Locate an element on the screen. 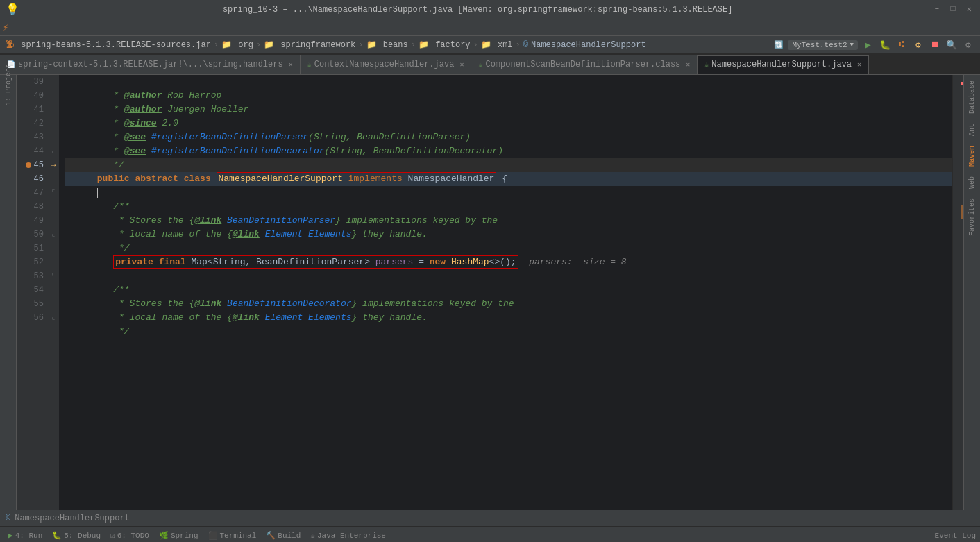  line-num-50: 50 is located at coordinates (31, 235).